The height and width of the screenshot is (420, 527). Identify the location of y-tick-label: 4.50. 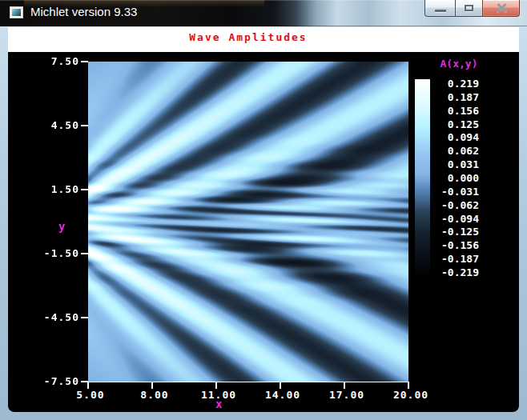
(56, 125).